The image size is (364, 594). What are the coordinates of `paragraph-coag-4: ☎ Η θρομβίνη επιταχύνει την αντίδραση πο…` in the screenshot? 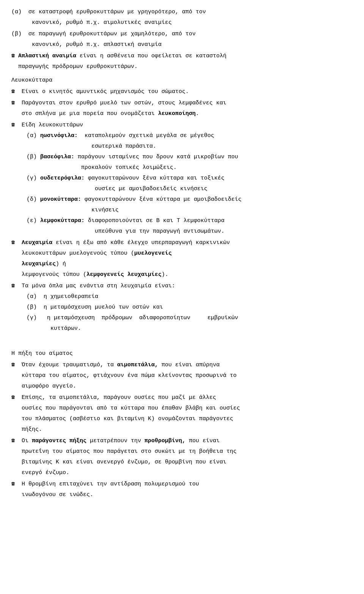 It's located at (182, 490).